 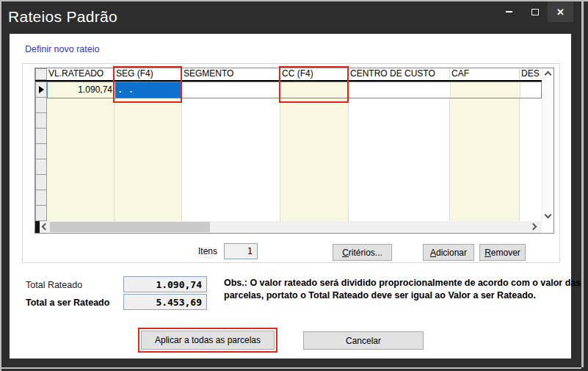 I want to click on stripe-caf, so click(x=484, y=151).